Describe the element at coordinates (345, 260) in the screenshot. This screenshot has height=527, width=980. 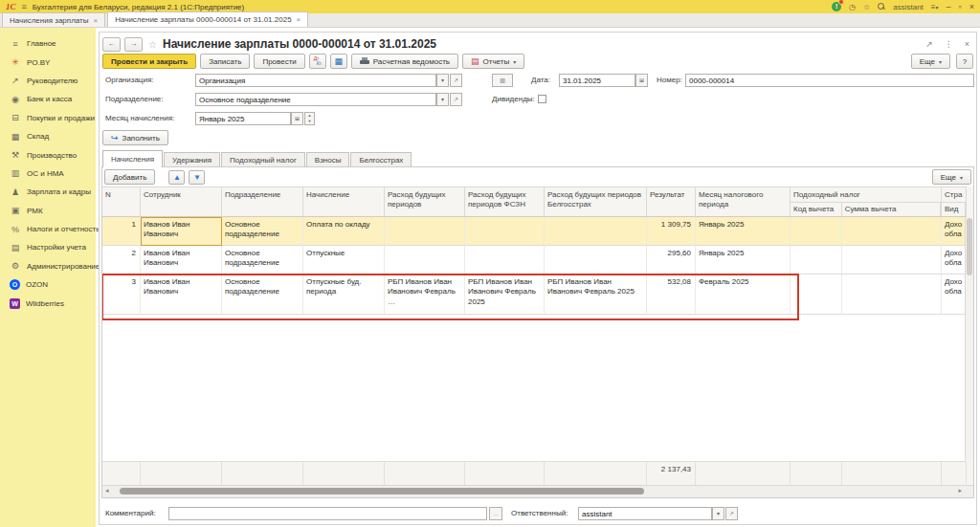
I see `cell-accrual: Отпускные` at that location.